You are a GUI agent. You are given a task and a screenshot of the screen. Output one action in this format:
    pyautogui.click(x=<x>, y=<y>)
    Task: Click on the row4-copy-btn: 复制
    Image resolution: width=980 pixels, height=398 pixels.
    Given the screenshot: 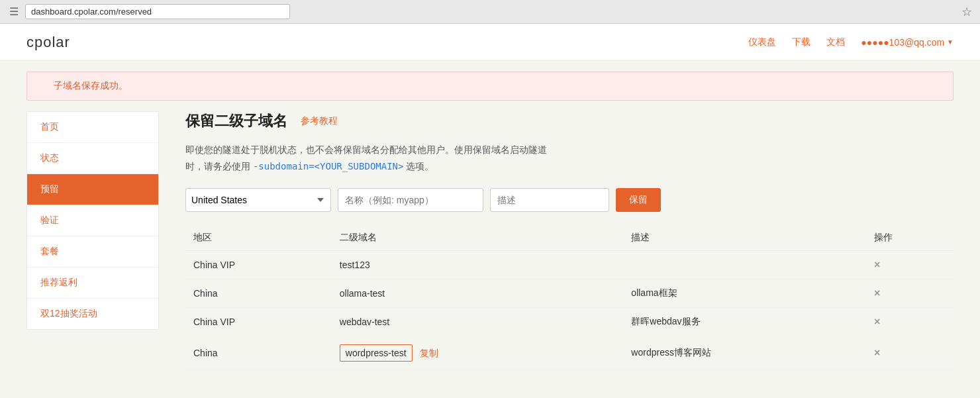 What is the action you would take?
    pyautogui.click(x=429, y=353)
    